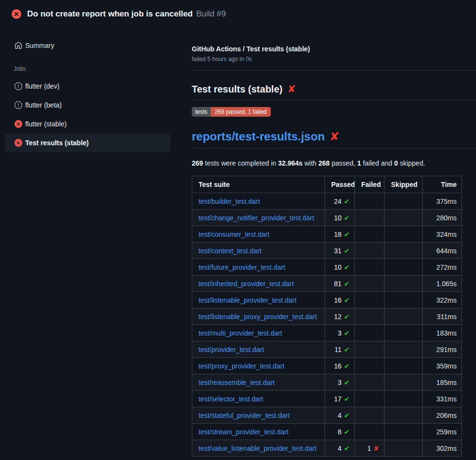  I want to click on check-title: GitHub Actions / Test results (stable), so click(334, 49).